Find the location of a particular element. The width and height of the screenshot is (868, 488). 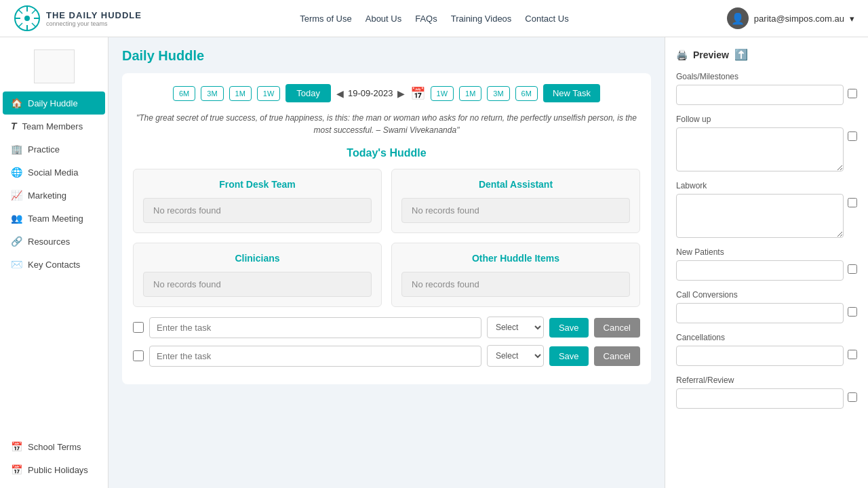

today-button: Today is located at coordinates (308, 94).